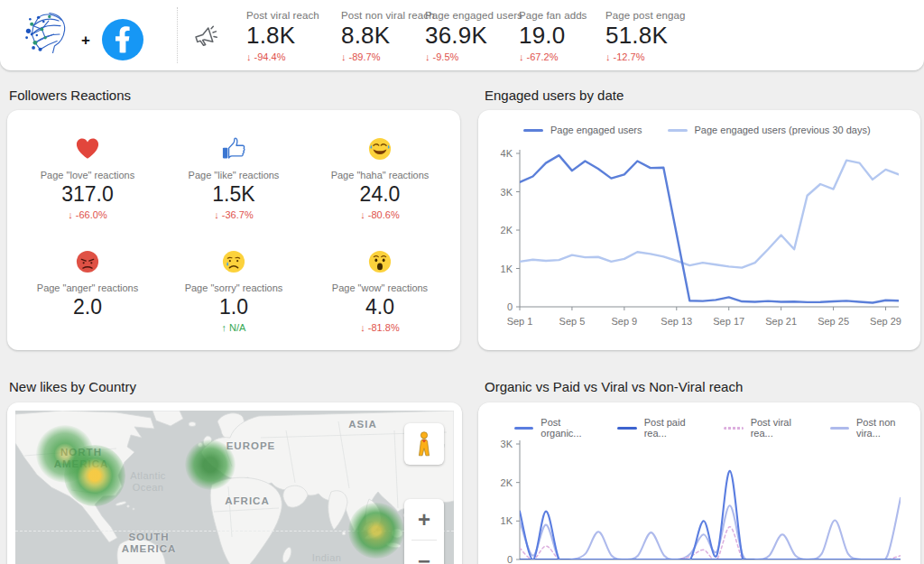 This screenshot has height=564, width=924. I want to click on svg-text: Sep 29, so click(886, 321).